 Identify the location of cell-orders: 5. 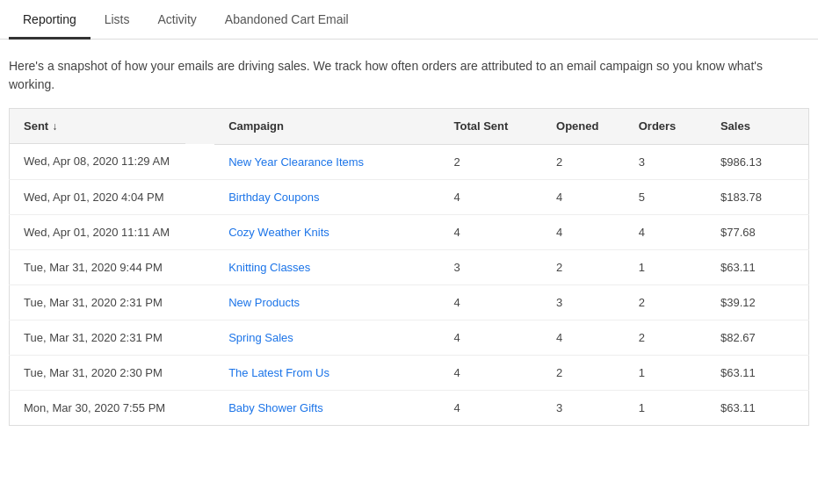
(666, 197).